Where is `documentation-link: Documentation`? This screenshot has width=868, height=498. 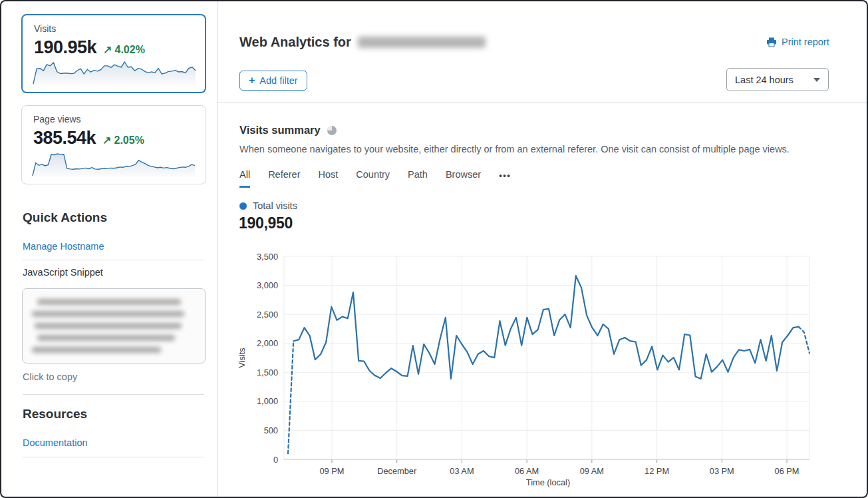
documentation-link: Documentation is located at coordinates (55, 443).